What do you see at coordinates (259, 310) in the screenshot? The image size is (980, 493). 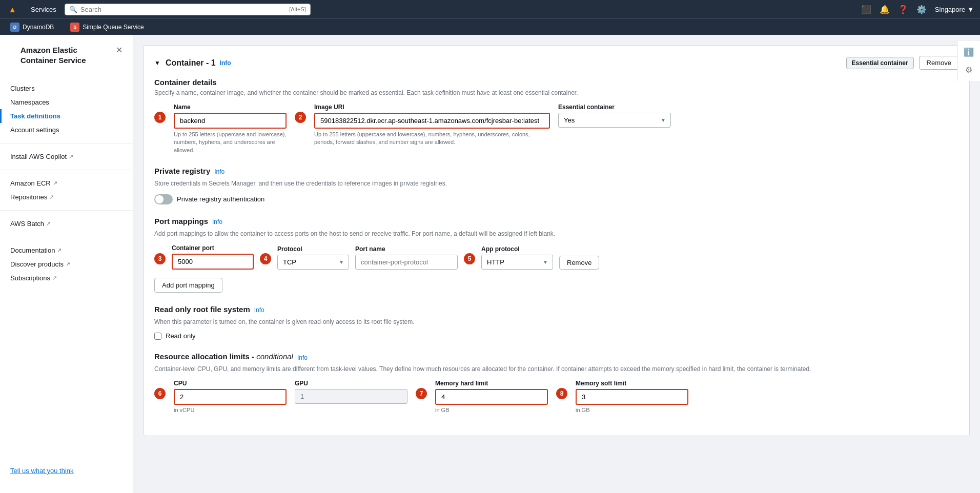 I see `read-only-info-link: Info` at bounding box center [259, 310].